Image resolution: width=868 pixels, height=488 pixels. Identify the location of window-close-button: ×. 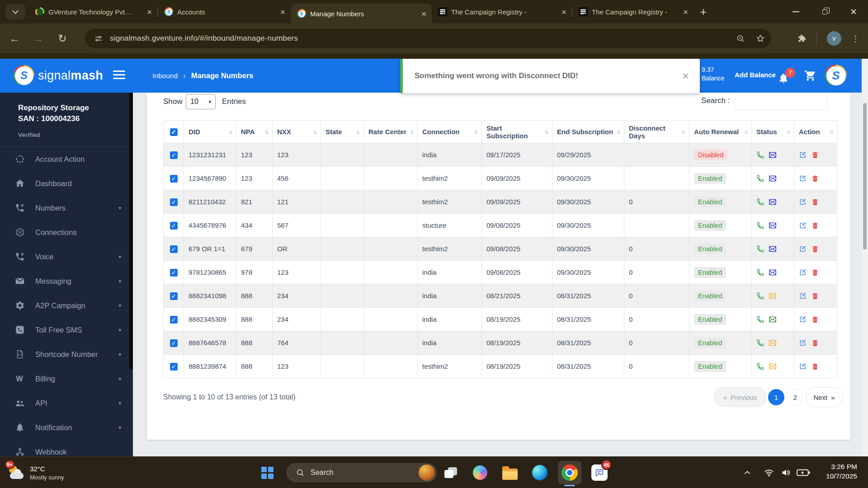
(854, 12).